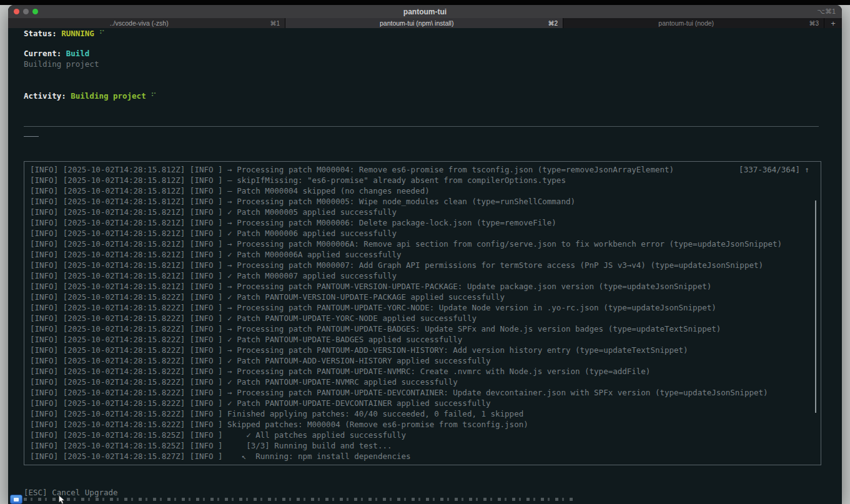 This screenshot has height=504, width=850. What do you see at coordinates (56, 54) in the screenshot?
I see `current-line: Current: Build` at bounding box center [56, 54].